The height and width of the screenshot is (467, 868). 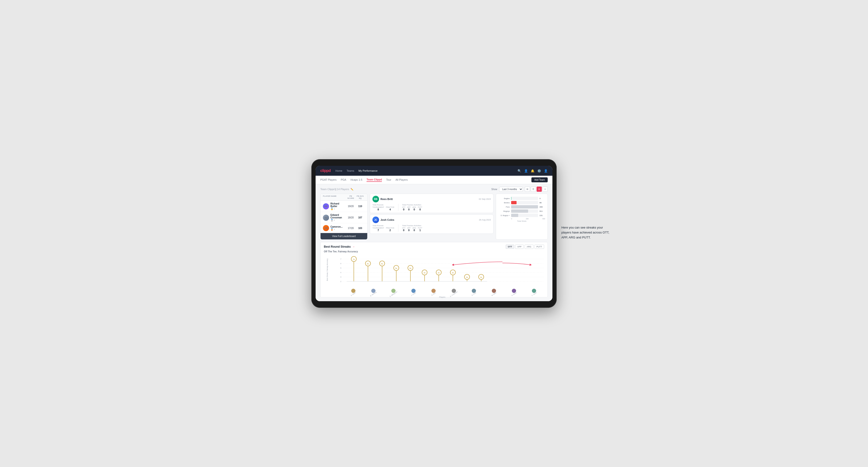 What do you see at coordinates (414, 290) in the screenshot?
I see `streak-player-col: J. Coles` at bounding box center [414, 290].